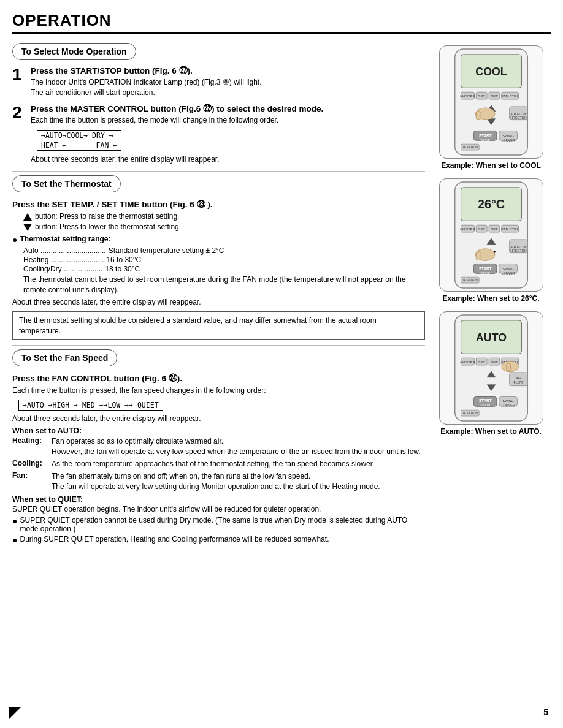 Image resolution: width=563 pixels, height=728 pixels. What do you see at coordinates (491, 368) in the screenshot?
I see `remote-img-auto: AUTO MASTER SET SET FAN CTRL AIR FLOW` at bounding box center [491, 368].